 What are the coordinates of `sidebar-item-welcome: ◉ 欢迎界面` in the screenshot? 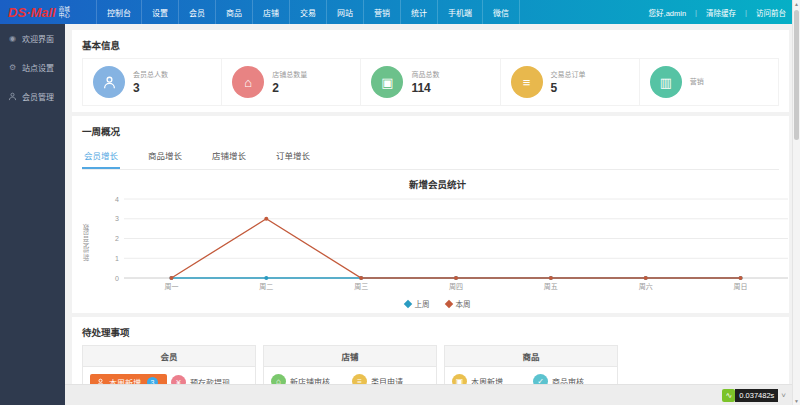 It's located at (32, 38).